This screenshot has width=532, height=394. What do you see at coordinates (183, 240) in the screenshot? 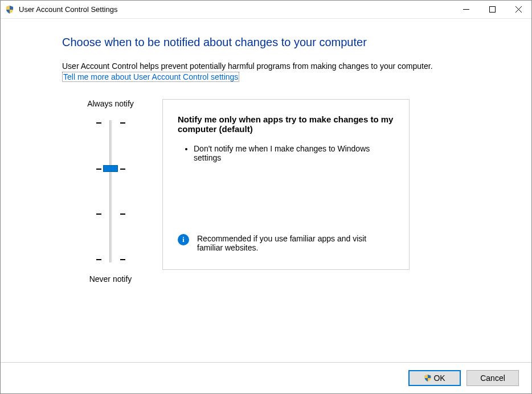
I see `info-icon: i` at bounding box center [183, 240].